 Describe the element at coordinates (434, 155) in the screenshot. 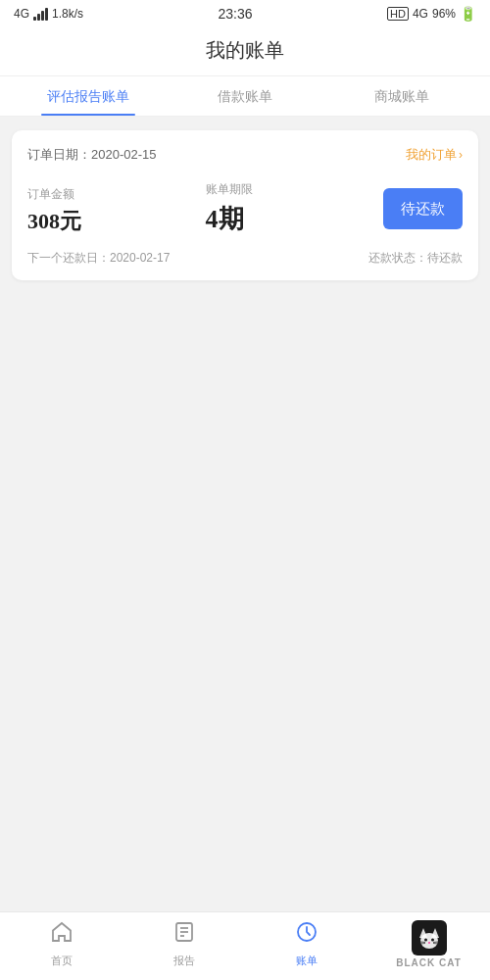

I see `order-link: 我的订单 ›` at that location.